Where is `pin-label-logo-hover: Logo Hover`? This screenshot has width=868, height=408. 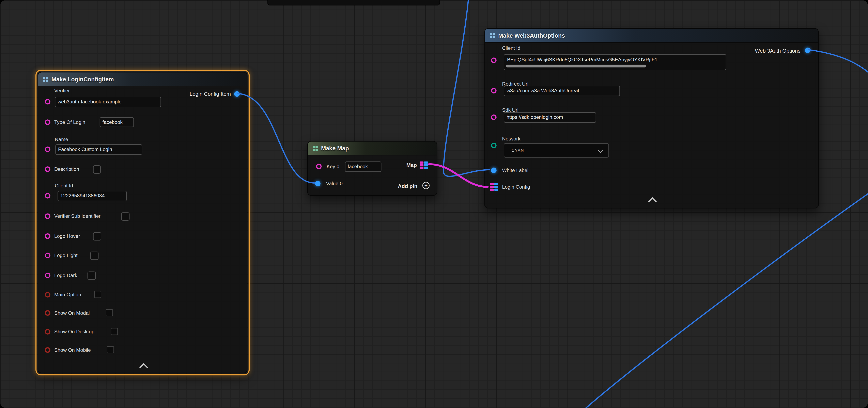
pin-label-logo-hover: Logo Hover is located at coordinates (67, 236).